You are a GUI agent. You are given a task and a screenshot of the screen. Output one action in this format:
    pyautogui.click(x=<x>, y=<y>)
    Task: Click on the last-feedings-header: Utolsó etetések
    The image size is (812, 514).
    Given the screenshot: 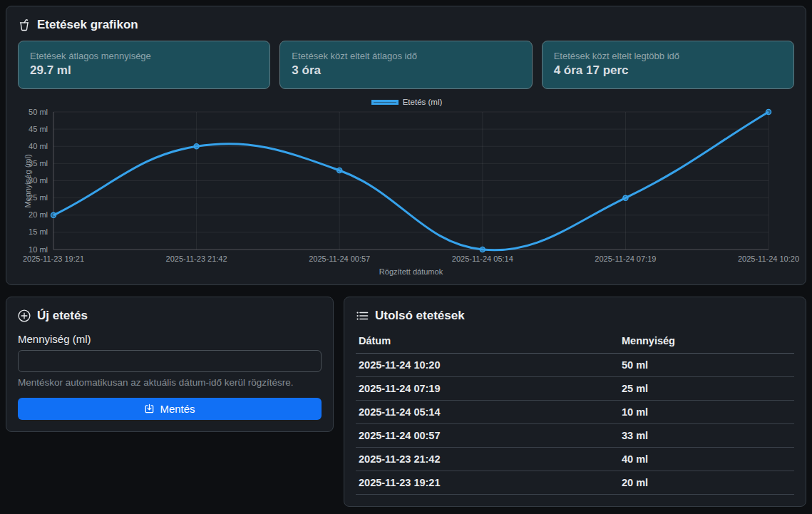 What is the action you would take?
    pyautogui.click(x=575, y=316)
    